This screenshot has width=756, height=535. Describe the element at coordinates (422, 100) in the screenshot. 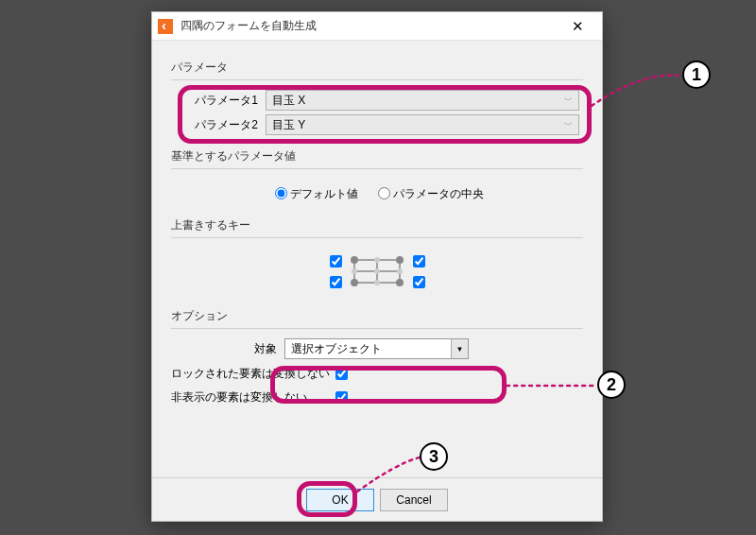

I see `param1-select: 目玉 X ﹀` at that location.